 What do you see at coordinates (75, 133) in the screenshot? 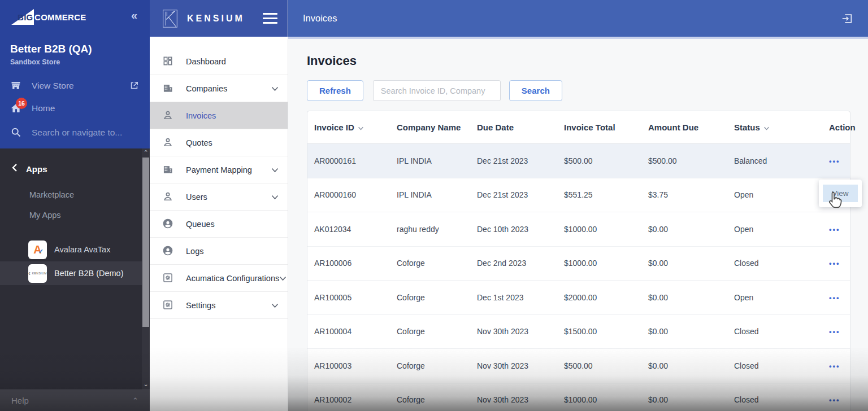
I see `global-search` at bounding box center [75, 133].